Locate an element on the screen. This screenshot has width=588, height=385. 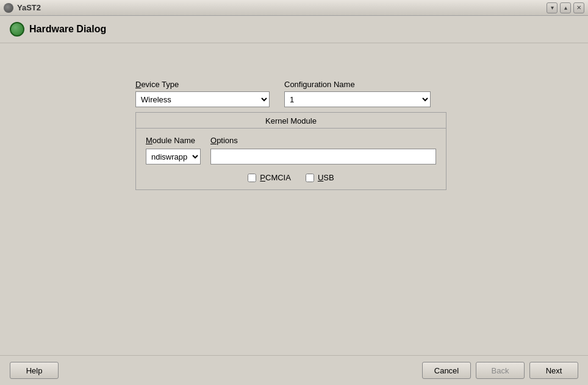
button-bar: Help Cancel Back Next is located at coordinates (294, 370).